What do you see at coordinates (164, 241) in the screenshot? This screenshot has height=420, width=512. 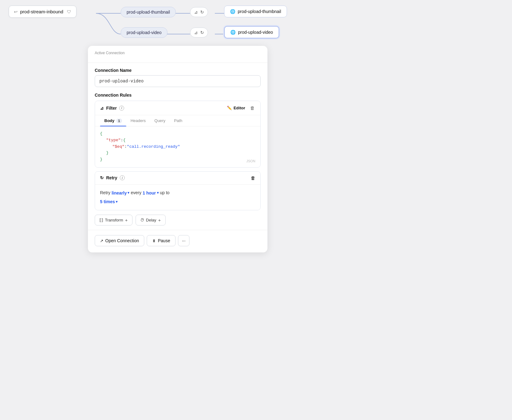 I see `pause-label: Pause` at bounding box center [164, 241].